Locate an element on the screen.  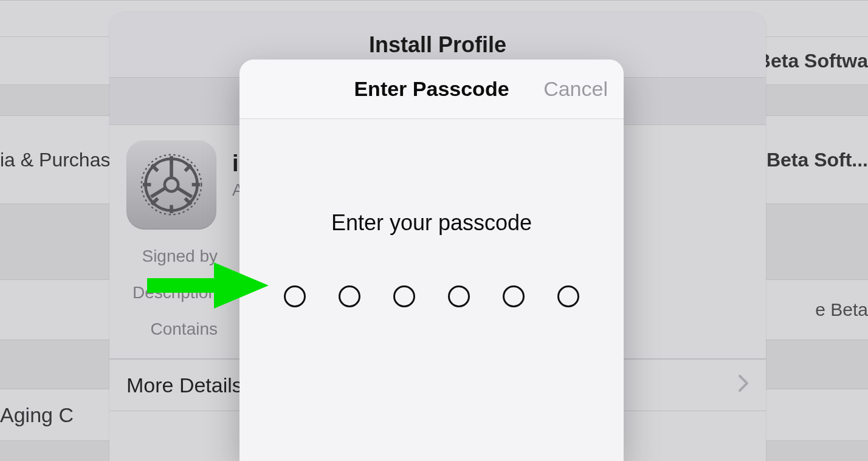
bg-row-text-right: Beta Softwa is located at coordinates (812, 61).